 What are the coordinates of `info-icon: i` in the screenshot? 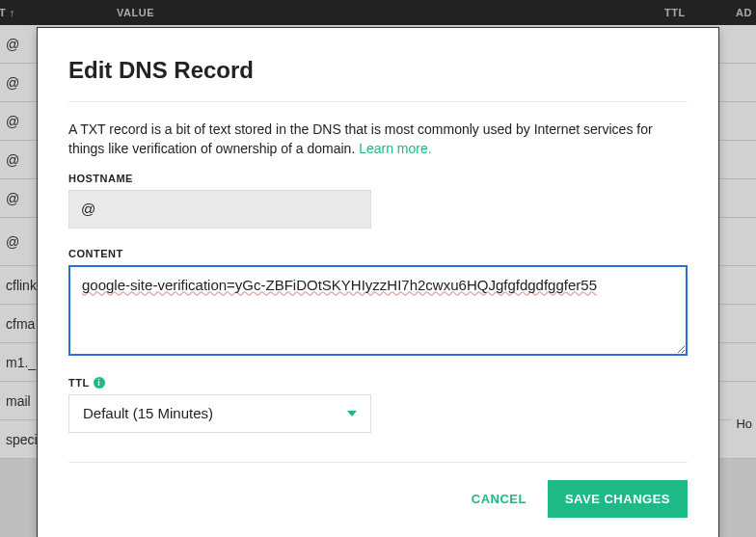 It's located at (99, 383).